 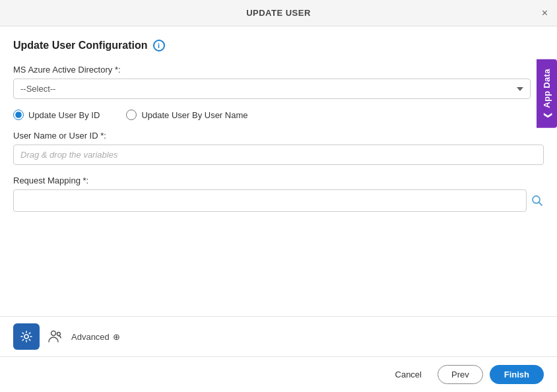 What do you see at coordinates (278, 194) in the screenshot?
I see `request-field-group: Request Mapping *:` at bounding box center [278, 194].